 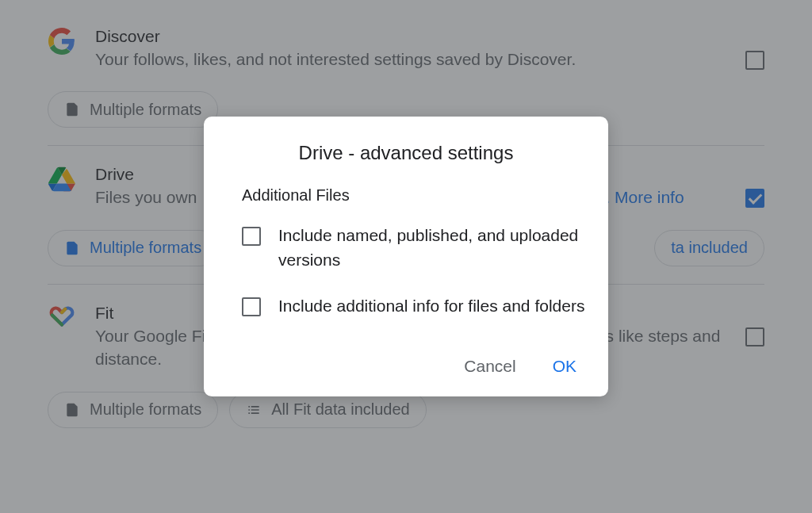 What do you see at coordinates (406, 195) in the screenshot?
I see `modal-section-title: Additional Files` at bounding box center [406, 195].